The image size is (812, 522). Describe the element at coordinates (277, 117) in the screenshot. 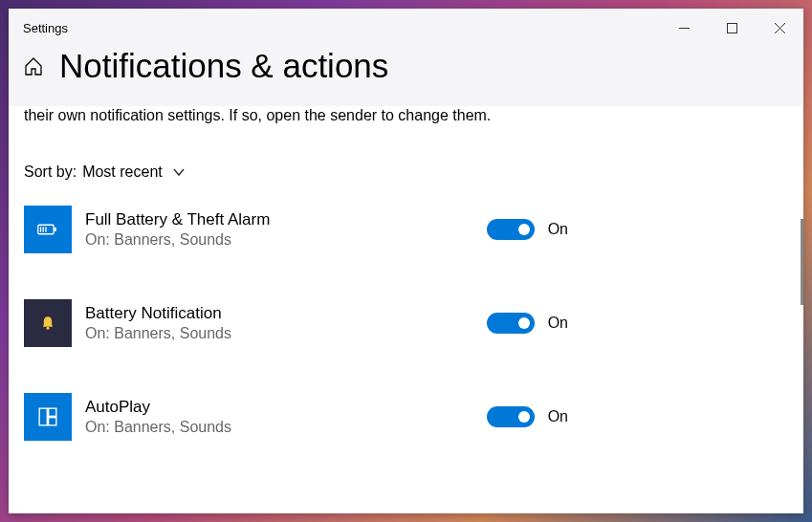

I see `intro-text: their own notification settings. If so, …` at that location.